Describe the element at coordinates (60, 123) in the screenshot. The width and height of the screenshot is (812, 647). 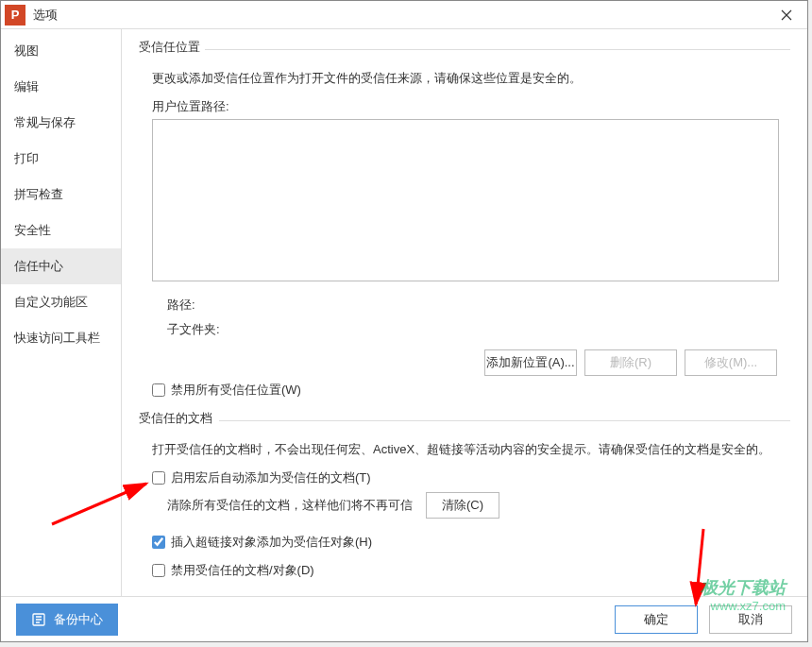
I see `sidebar-item-general-save: 常规与保存` at that location.